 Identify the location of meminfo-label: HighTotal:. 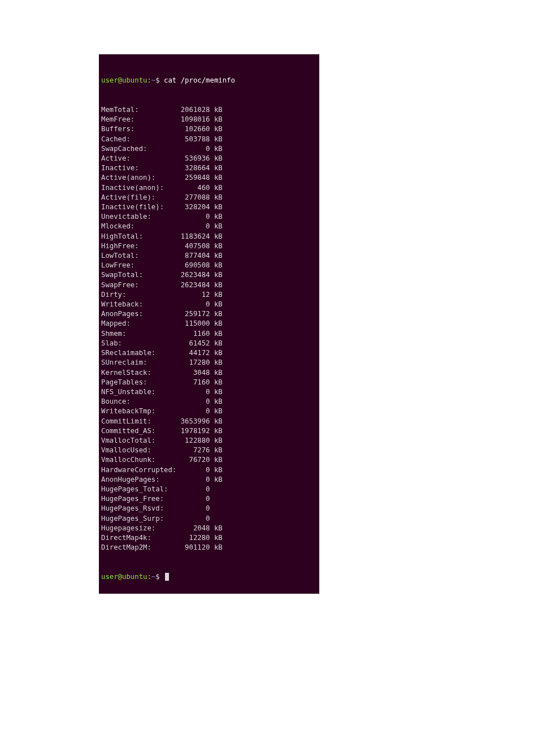
(139, 236).